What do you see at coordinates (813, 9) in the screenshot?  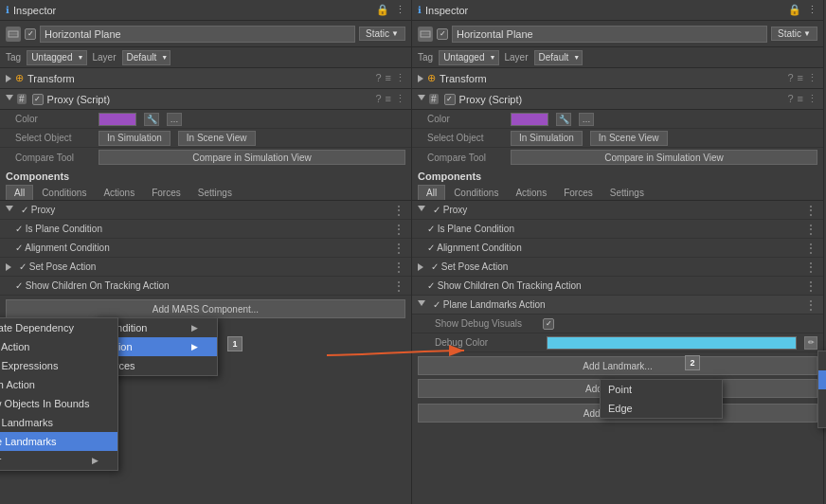 I see `right-menu-icon: ⋮` at bounding box center [813, 9].